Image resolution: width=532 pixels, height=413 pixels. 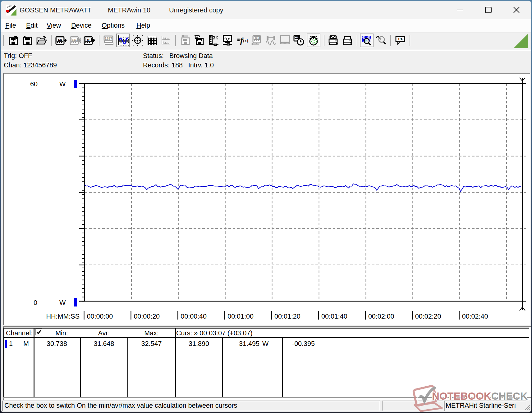 What do you see at coordinates (63, 316) in the screenshot?
I see `svg-text: HH:MM:SS` at bounding box center [63, 316].